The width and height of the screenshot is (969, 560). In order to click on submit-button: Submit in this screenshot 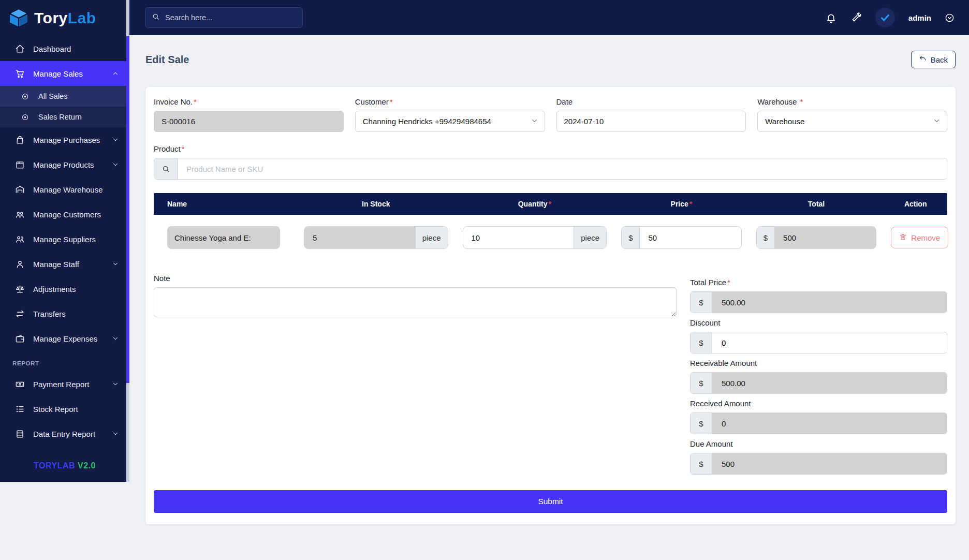, I will do `click(551, 502)`.